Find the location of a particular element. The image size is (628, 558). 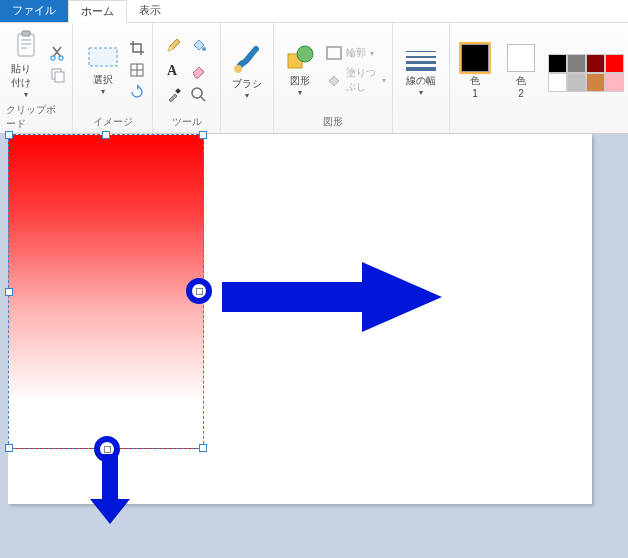

annotation-arrow-right is located at coordinates (332, 297).